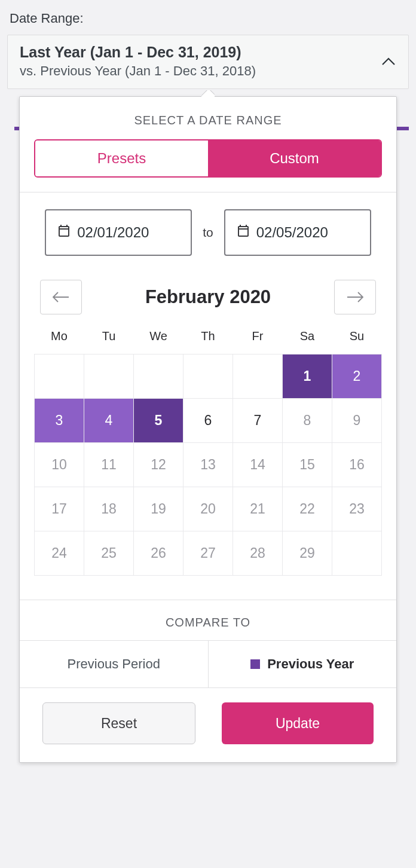 This screenshot has width=416, height=868. I want to click on reset-button: Reset, so click(119, 723).